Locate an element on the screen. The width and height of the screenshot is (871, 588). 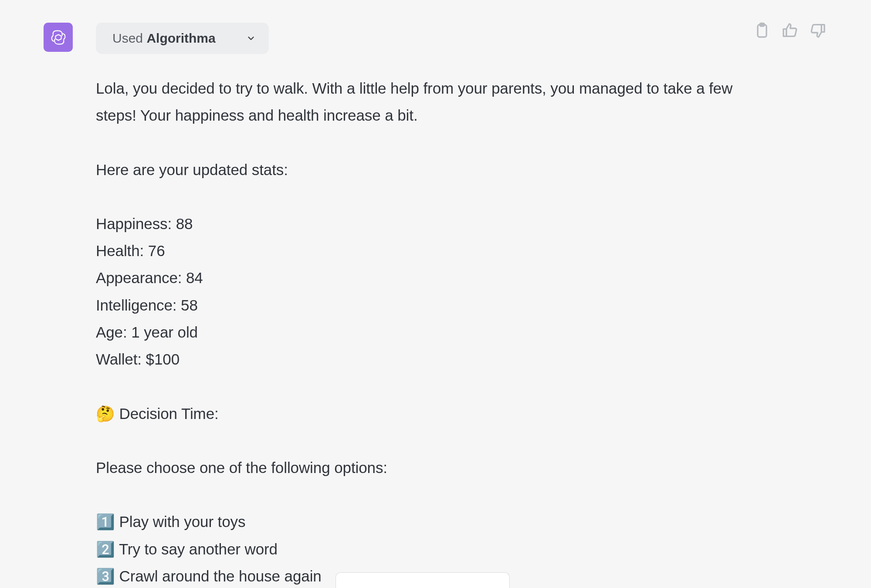
thumbs-up-icon is located at coordinates (790, 30).